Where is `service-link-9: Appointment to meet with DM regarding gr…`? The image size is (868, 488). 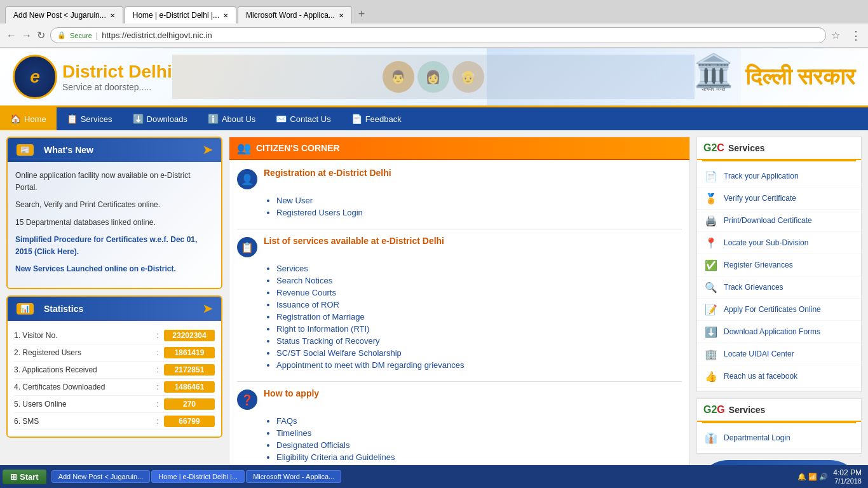
service-link-9: Appointment to meet with DM regarding gr… is located at coordinates (479, 365).